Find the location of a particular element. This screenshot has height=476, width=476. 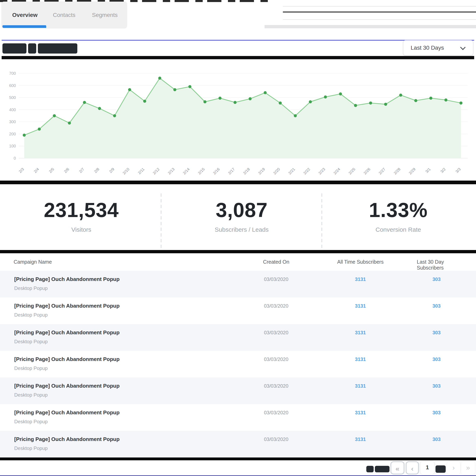

y-axis-tick-label: 500 is located at coordinates (12, 98).